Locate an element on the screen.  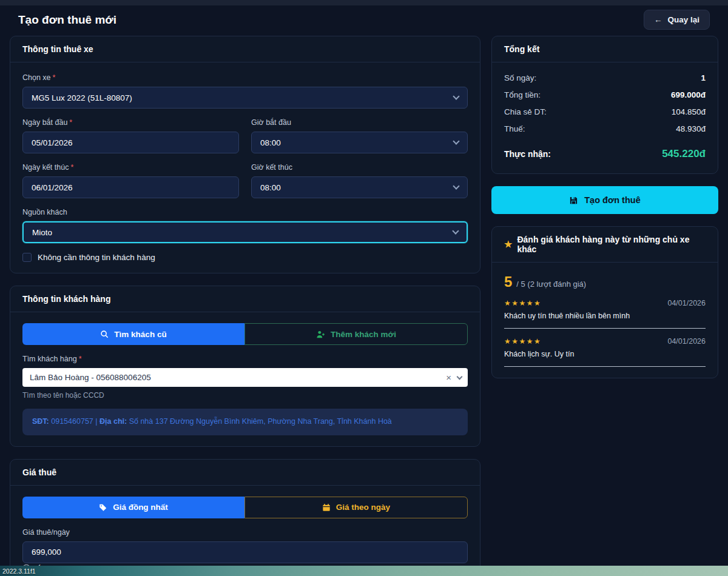
customer-details-bar: SĐT: 0915460757 | Địa chỉ: Số nhà 137 Đư… is located at coordinates (245, 422).